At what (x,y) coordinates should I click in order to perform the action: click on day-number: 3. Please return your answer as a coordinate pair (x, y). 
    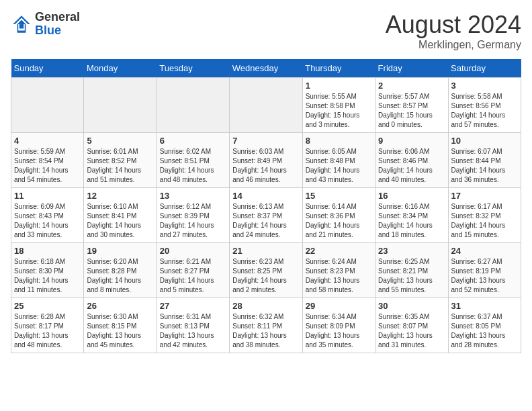
    Looking at the image, I should click on (485, 86).